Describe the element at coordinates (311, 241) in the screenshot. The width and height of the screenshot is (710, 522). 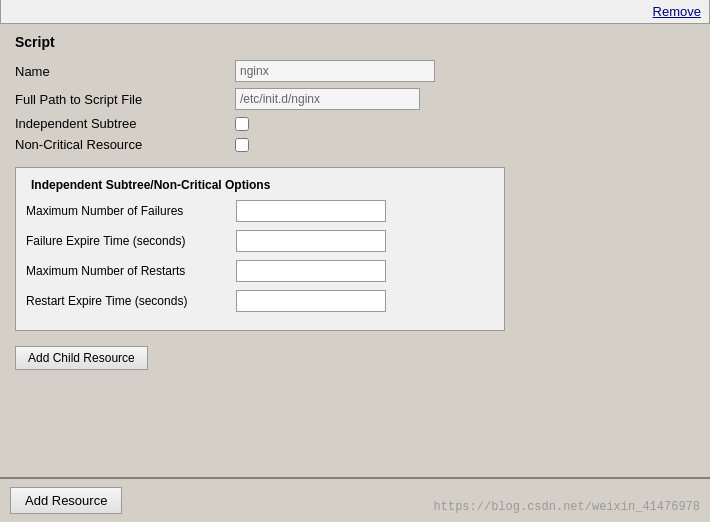
I see `failure-expire-input` at that location.